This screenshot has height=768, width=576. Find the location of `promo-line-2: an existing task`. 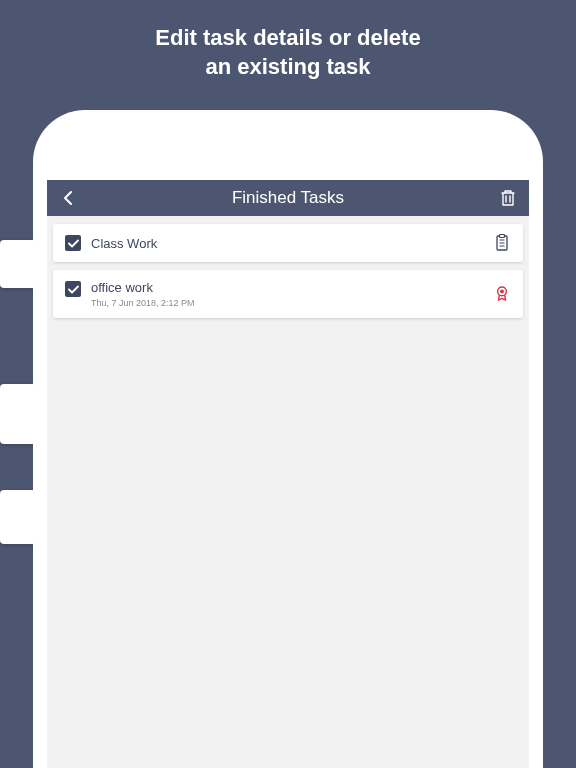

promo-line-2: an existing task is located at coordinates (288, 68).